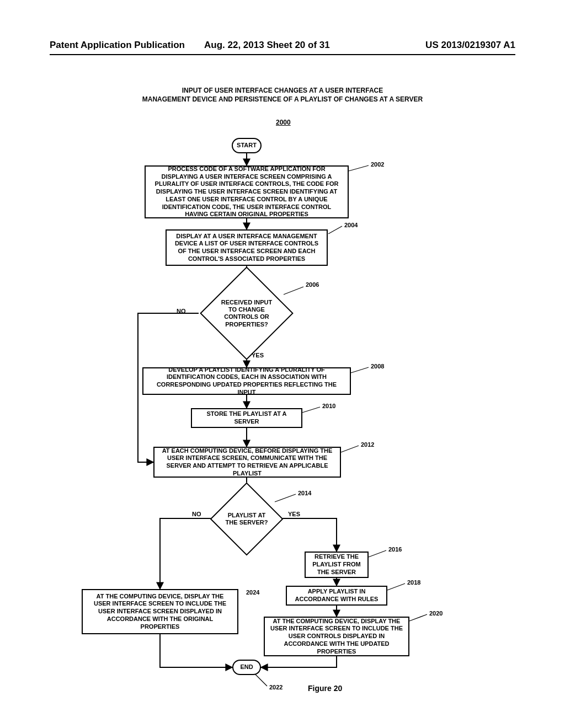 Image resolution: width=565 pixels, height=728 pixels. I want to click on box-2010: STORE THE PLAYLIST AT A SERVER, so click(247, 418).